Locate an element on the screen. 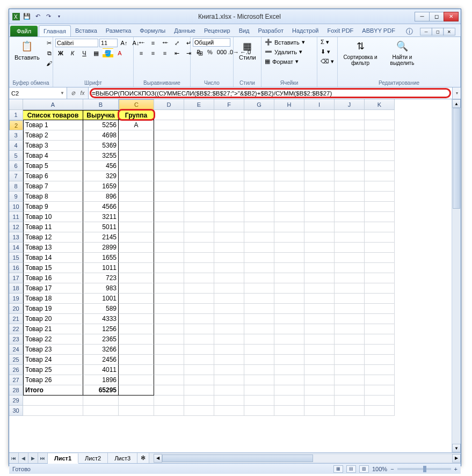 The width and height of the screenshot is (472, 476). cell-a-10: Товар 9 is located at coordinates (53, 207).